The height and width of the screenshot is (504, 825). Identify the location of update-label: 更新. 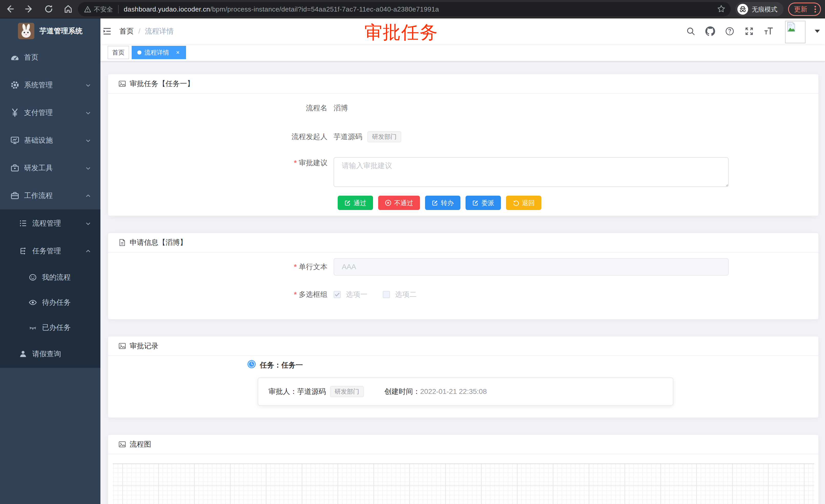
(801, 9).